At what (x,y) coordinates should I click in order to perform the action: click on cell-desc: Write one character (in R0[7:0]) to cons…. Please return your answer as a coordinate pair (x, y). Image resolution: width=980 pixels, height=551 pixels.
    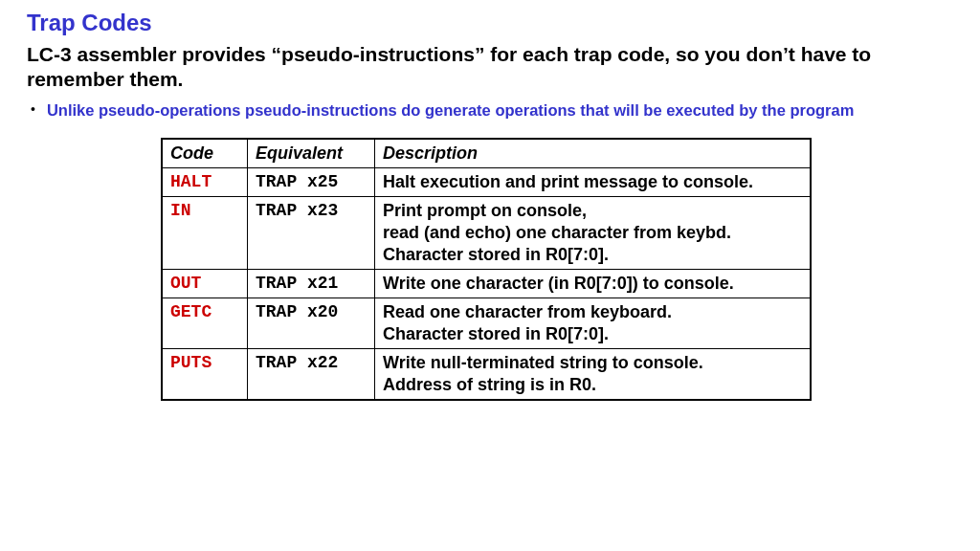
    Looking at the image, I should click on (593, 284).